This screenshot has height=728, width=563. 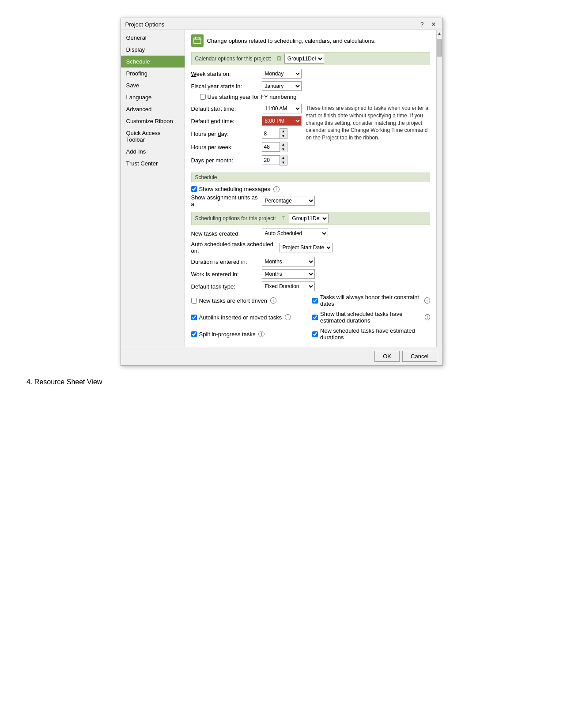 I want to click on split-inprogress-row: Split in-progress tasks i, so click(x=250, y=334).